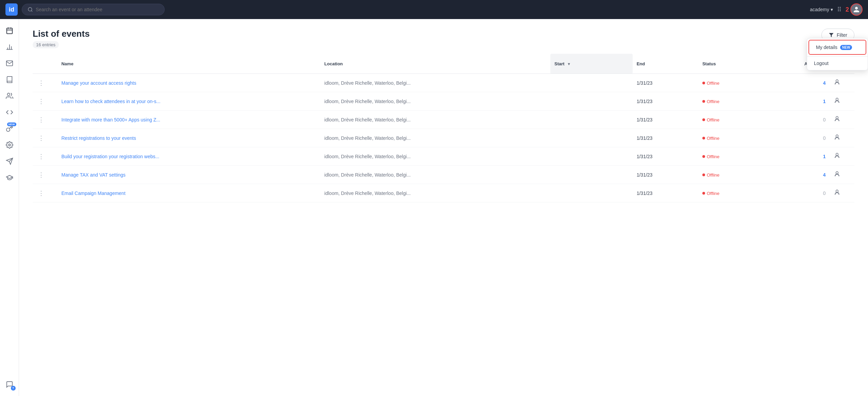  Describe the element at coordinates (832, 10) in the screenshot. I see `chevron-down-icon: ▾` at that location.